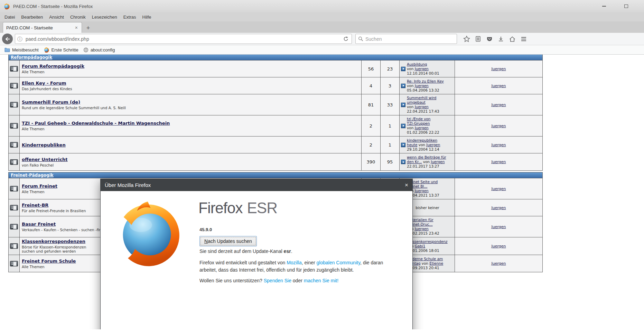  Describe the element at coordinates (642, 6) in the screenshot. I see `close-button: ✕` at that location.